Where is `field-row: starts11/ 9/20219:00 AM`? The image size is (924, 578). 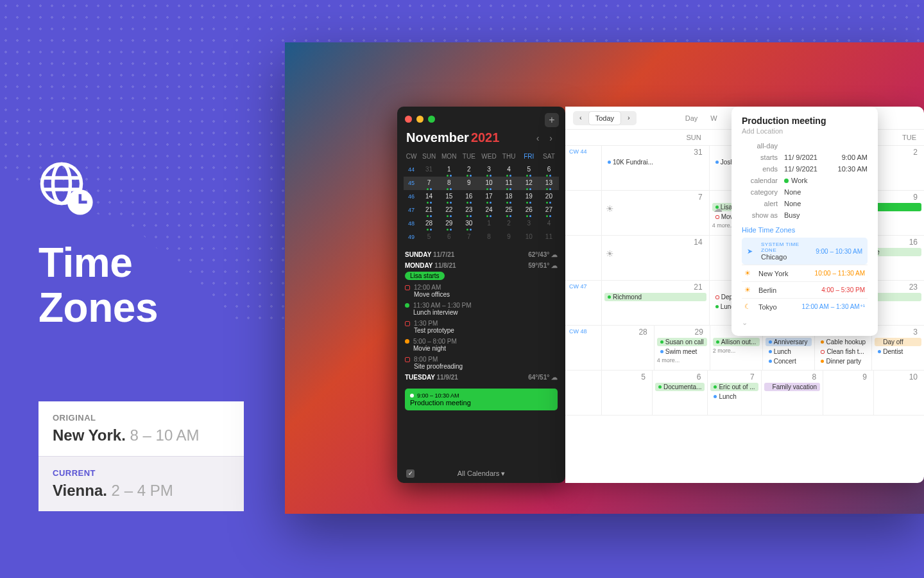 field-row: starts11/ 9/20219:00 AM is located at coordinates (805, 157).